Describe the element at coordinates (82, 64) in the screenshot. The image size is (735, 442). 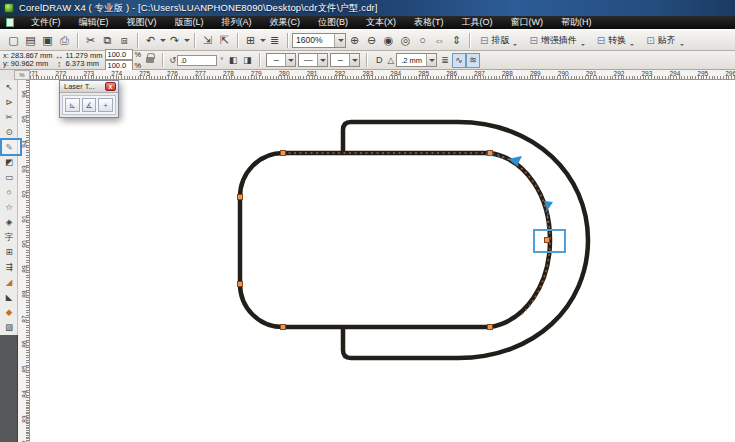
I see `object-height-value: 6.373 mm` at that location.